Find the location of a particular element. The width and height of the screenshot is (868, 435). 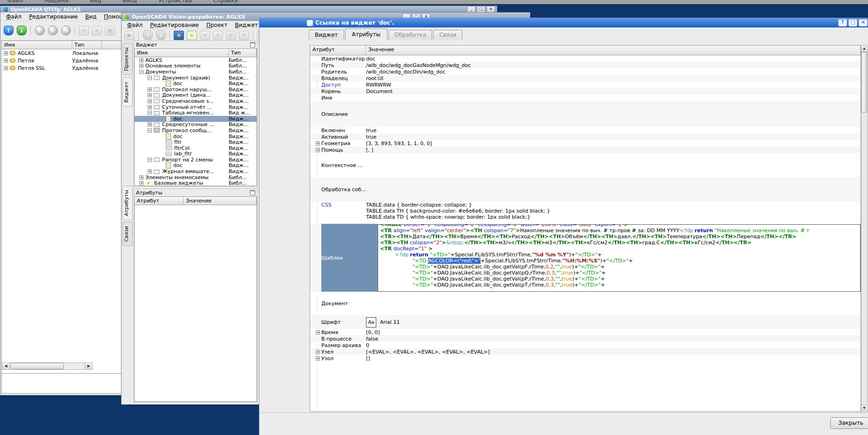

menu-item: Ввод is located at coordinates (129, 2).